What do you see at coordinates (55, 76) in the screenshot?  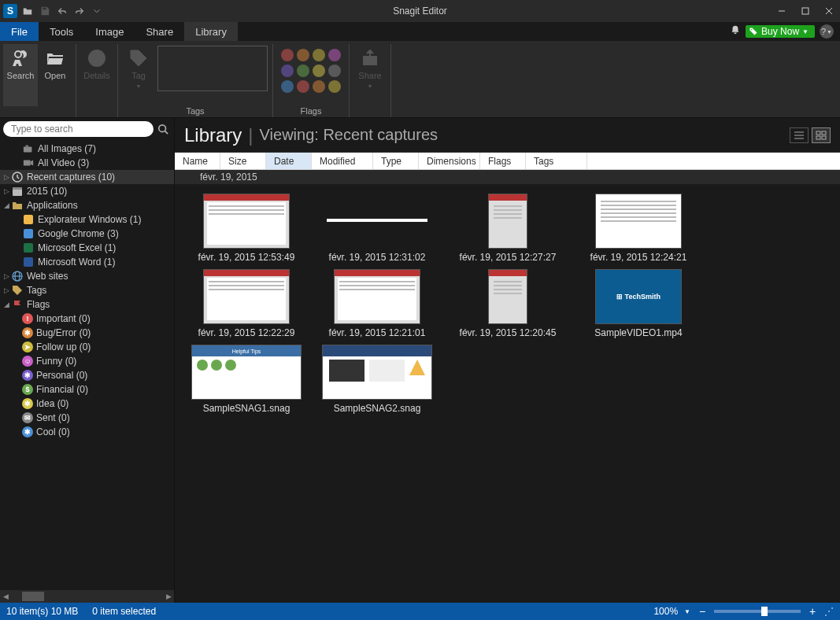 I see `ribbon-open-button: Open` at bounding box center [55, 76].